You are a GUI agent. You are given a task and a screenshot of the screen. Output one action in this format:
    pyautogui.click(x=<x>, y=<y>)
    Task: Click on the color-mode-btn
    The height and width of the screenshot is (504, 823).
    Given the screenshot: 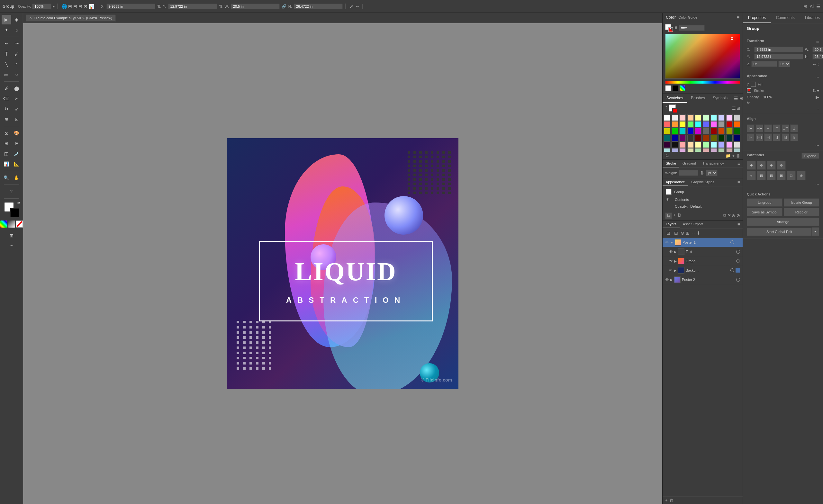 What is the action you would take?
    pyautogui.click(x=4, y=224)
    